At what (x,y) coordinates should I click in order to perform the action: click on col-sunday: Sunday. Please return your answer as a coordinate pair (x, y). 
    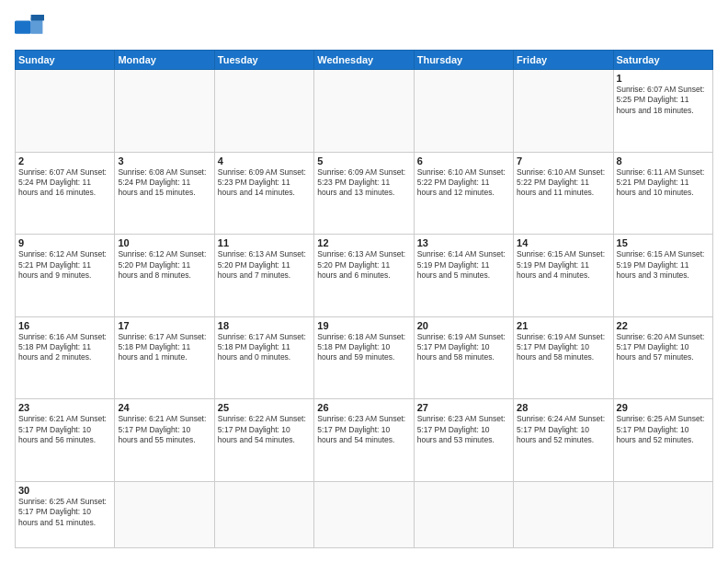
    Looking at the image, I should click on (65, 61).